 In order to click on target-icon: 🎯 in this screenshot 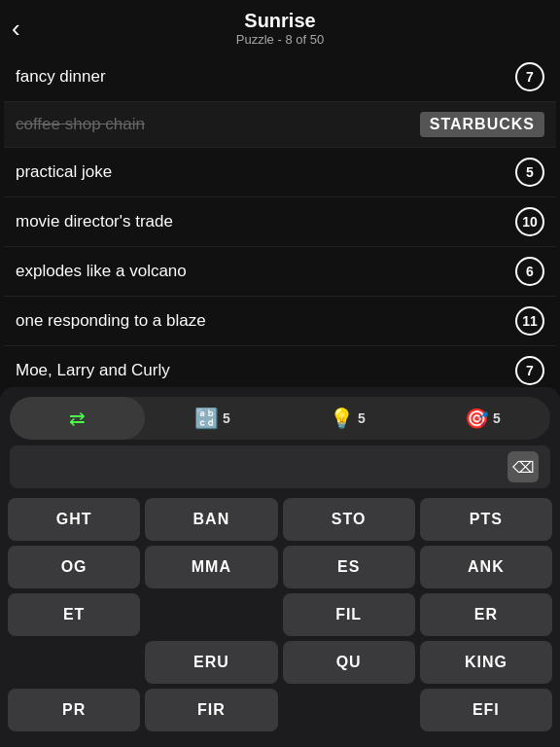, I will do `click(476, 418)`.